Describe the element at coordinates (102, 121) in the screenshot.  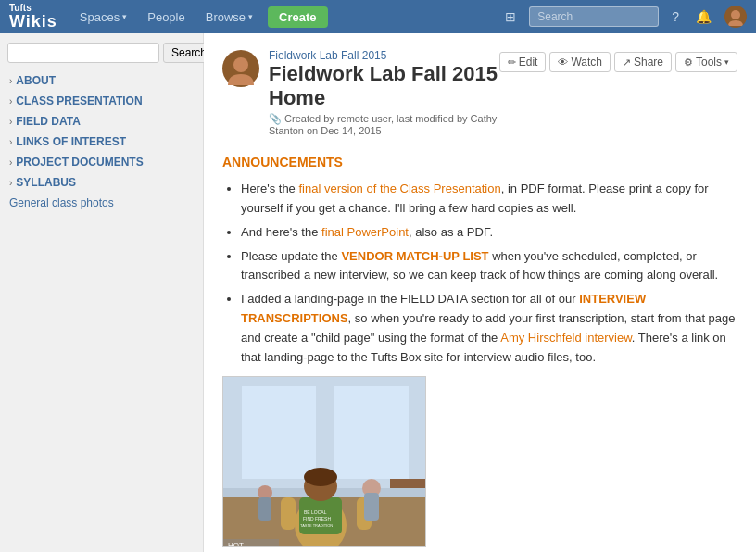
I see `sidebar-item-field-data: › FIELD DATA` at that location.